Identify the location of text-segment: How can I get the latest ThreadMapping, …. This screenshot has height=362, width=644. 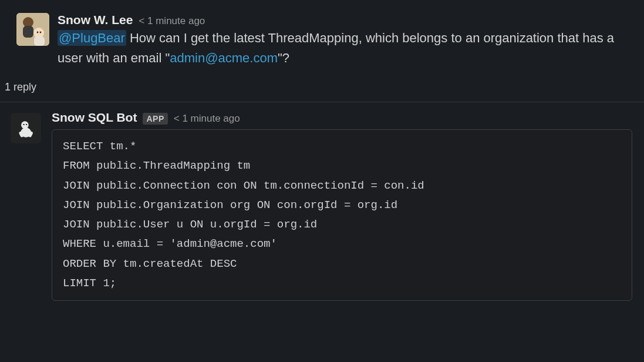
(336, 48).